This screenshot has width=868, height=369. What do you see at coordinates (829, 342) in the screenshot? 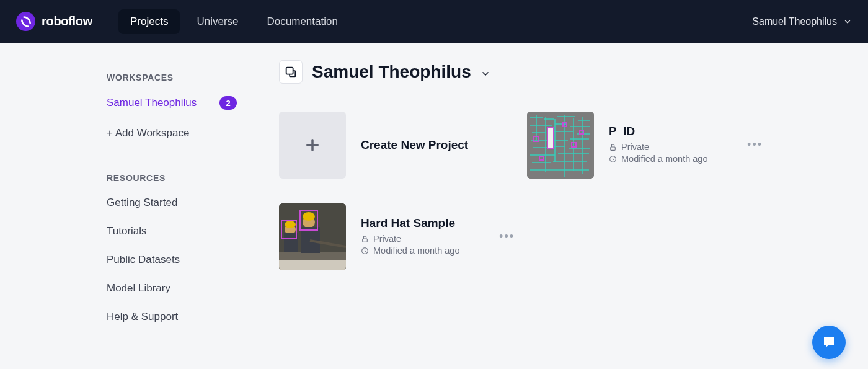
I see `chat-button` at bounding box center [829, 342].